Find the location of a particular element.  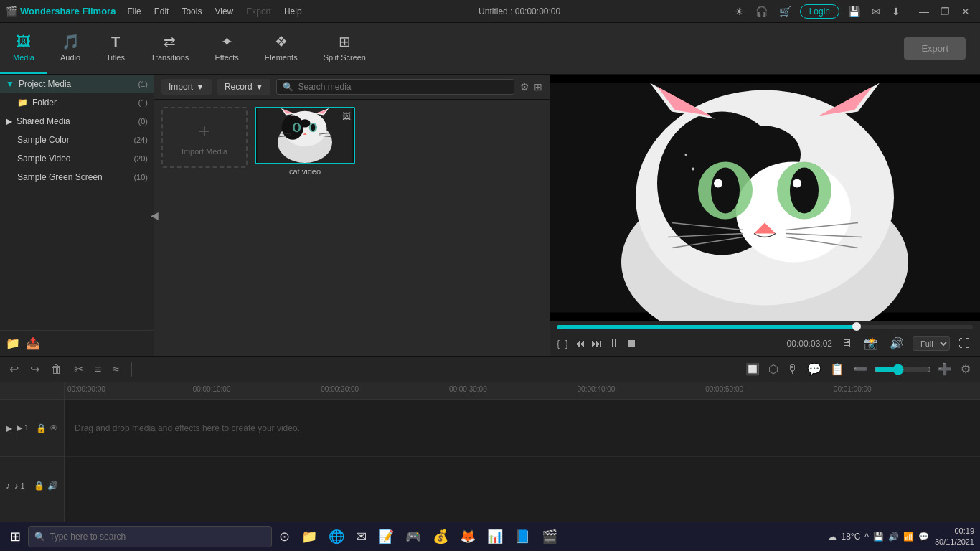

caption-icon: 💬 is located at coordinates (814, 369).